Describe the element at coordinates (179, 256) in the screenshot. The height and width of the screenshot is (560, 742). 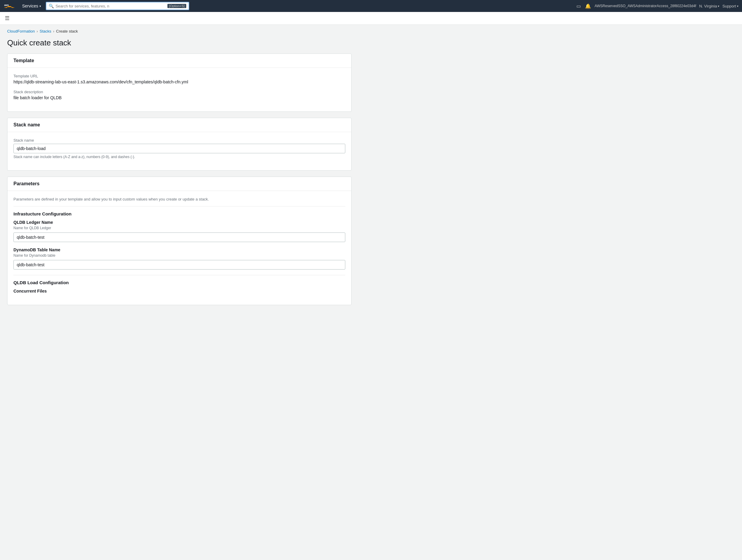
I see `dynamo-table-desc: Name for Dynamodb table` at that location.